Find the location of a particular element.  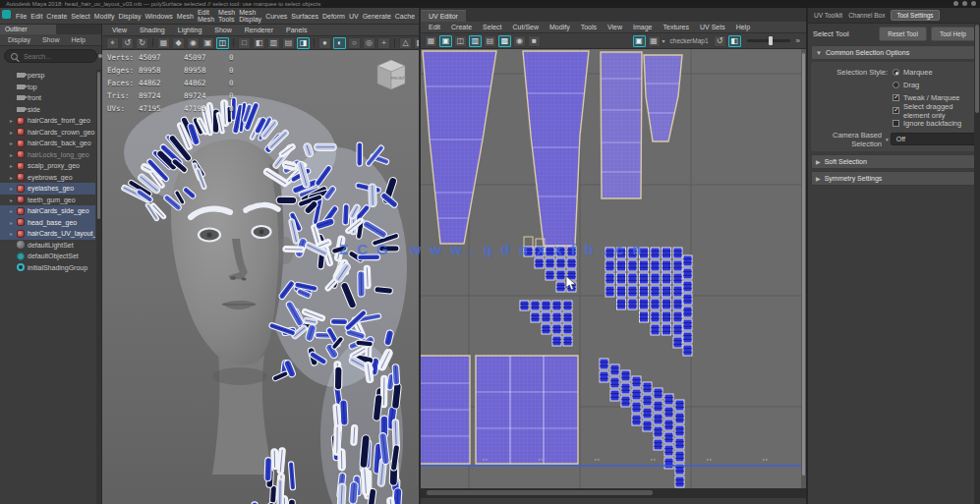

viewport-menu-lighting: Lighting is located at coordinates (191, 29).